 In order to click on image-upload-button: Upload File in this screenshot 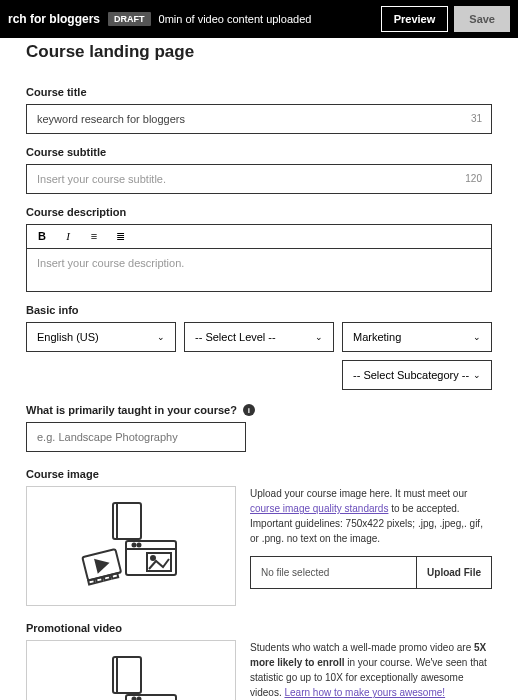, I will do `click(454, 572)`.